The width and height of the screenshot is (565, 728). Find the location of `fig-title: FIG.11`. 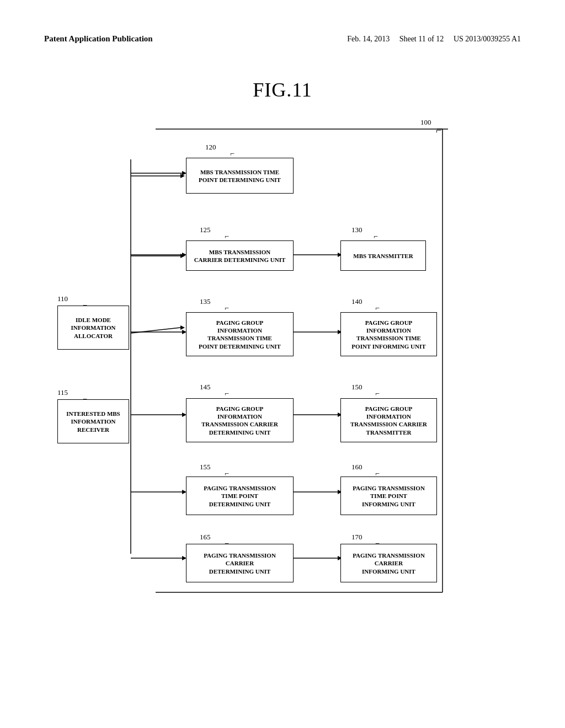

fig-title: FIG.11 is located at coordinates (282, 90).